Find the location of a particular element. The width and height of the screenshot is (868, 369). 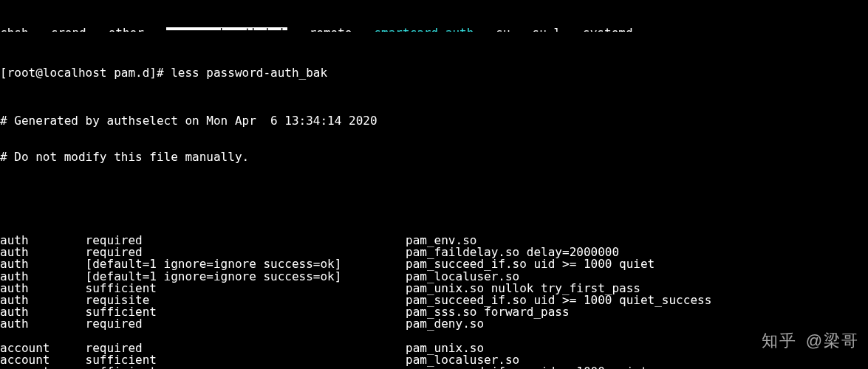

pam-rule-line: auth required pam_deny.so is located at coordinates (434, 324).